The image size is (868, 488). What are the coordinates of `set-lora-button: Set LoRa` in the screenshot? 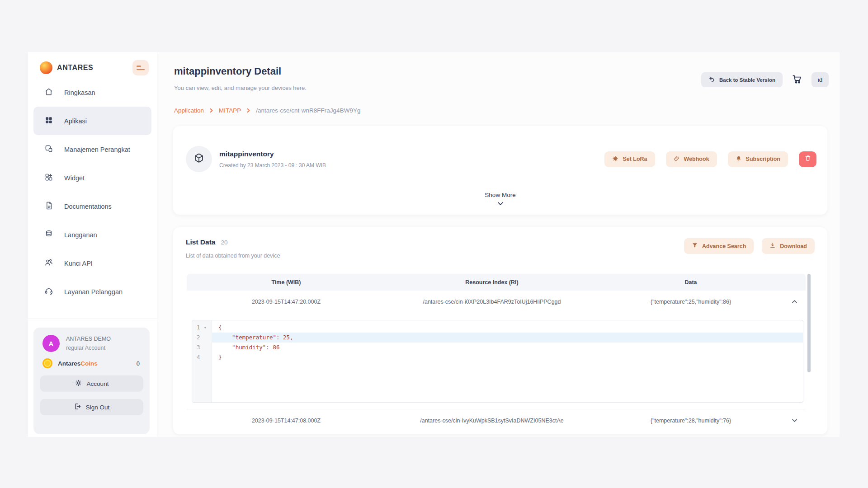 It's located at (629, 159).